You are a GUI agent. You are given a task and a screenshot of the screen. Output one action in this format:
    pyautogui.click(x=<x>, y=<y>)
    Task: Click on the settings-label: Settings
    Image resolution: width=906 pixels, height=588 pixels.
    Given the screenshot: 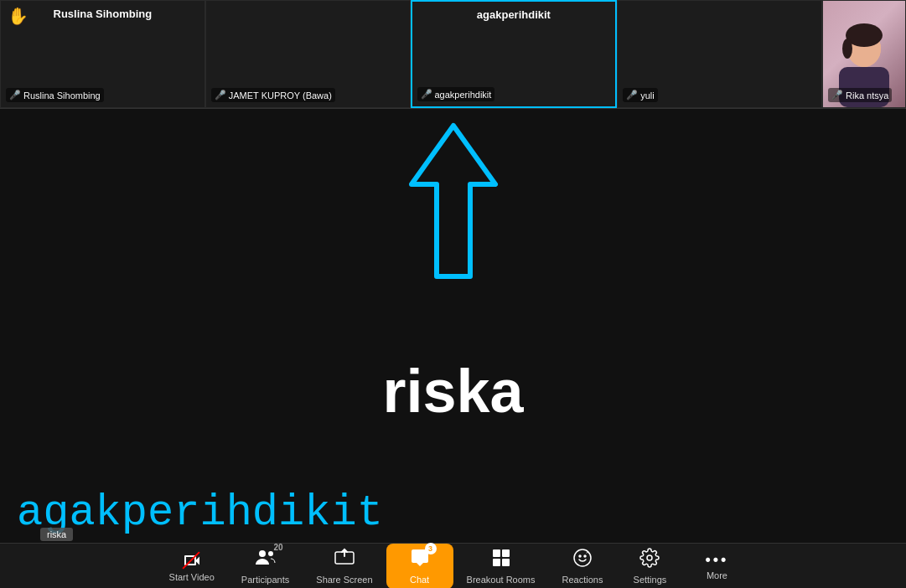 What is the action you would take?
    pyautogui.click(x=650, y=580)
    